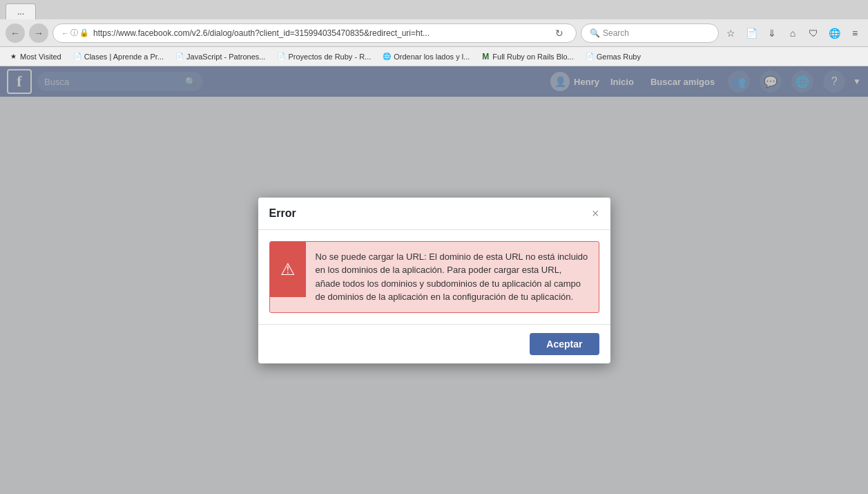  Describe the element at coordinates (65, 33) in the screenshot. I see `back-small-icon: ←` at that location.